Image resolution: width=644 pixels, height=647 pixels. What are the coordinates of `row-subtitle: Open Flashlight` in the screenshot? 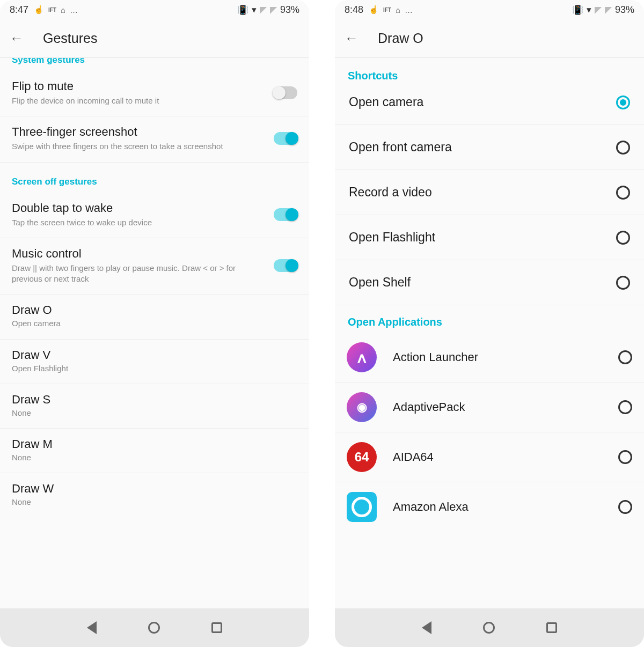 It's located at (155, 369).